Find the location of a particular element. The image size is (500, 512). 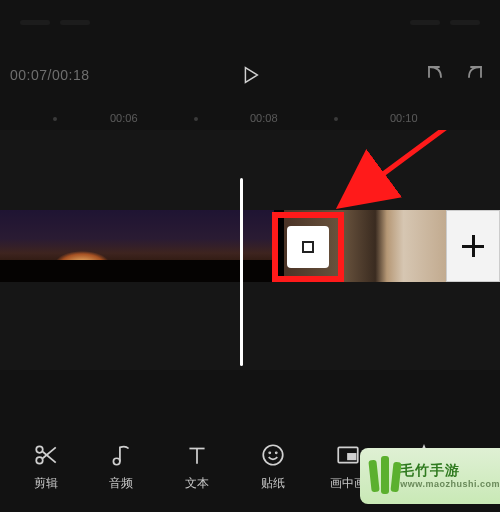

tool-cut: 剪辑 is located at coordinates (46, 466).